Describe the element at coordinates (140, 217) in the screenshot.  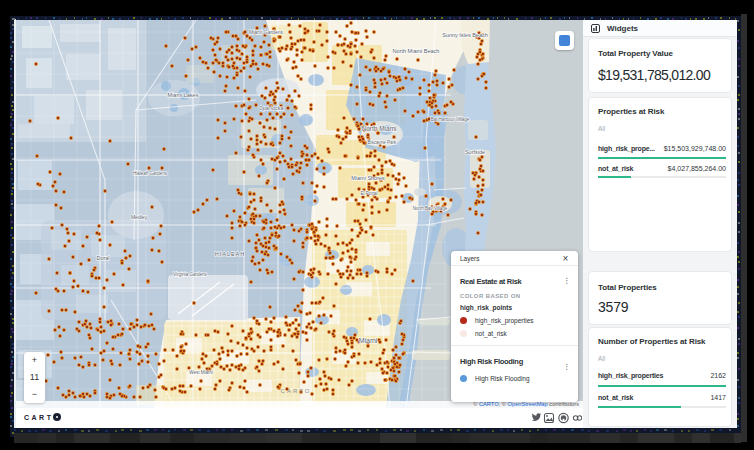
I see `svg-text: Medley` at that location.